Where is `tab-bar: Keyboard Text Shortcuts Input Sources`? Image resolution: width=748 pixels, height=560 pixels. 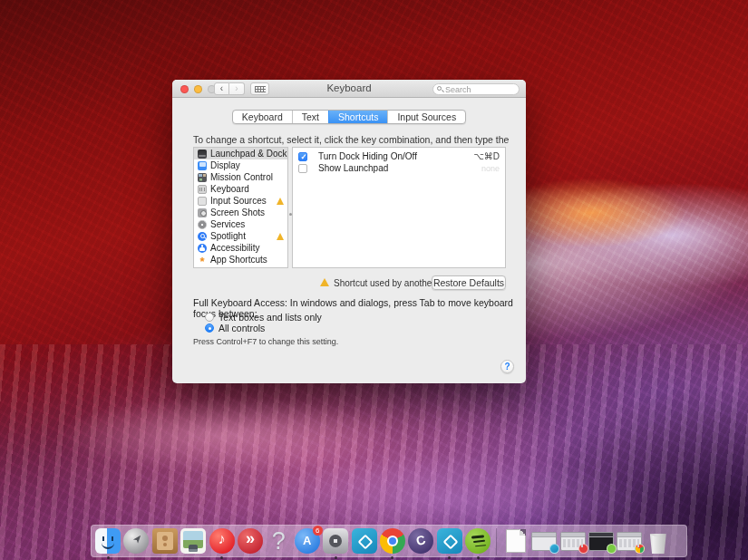 tab-bar: Keyboard Text Shortcuts Input Sources is located at coordinates (349, 117).